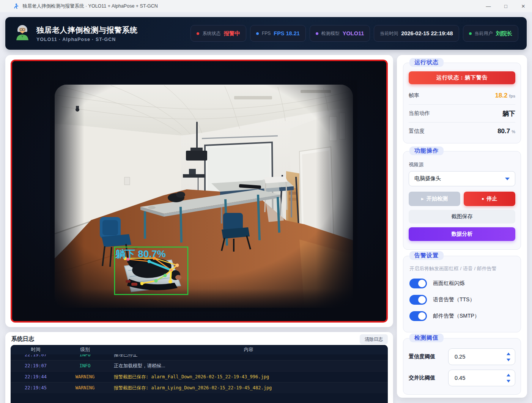 Image resolution: width=532 pixels, height=403 pixels. I want to click on alarm-settings-panel: 告警设置 开启后将触发画面红框 / 语音 / 邮件告警 画面红框闪烁语音告警（T…, so click(462, 294).